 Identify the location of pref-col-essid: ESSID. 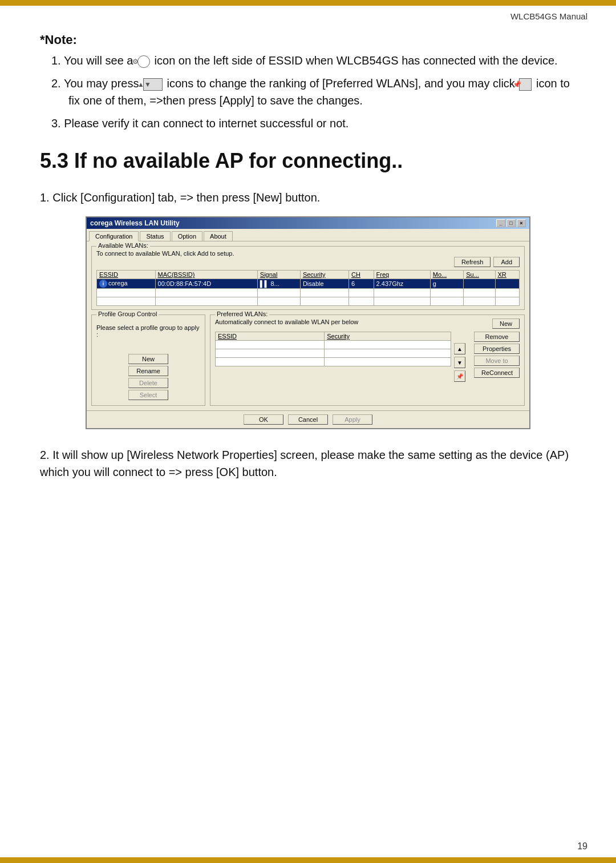
(270, 337).